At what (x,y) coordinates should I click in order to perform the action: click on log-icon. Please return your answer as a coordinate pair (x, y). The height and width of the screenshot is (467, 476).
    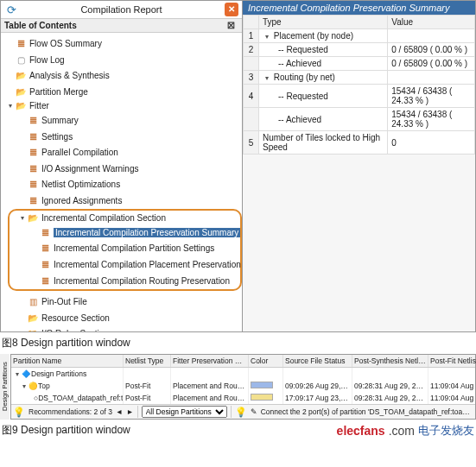
    Looking at the image, I should click on (21, 60).